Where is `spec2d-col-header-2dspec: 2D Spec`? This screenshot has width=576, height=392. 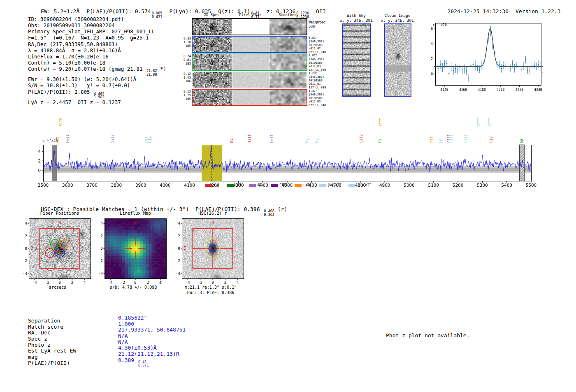
spec2d-col-header-2dspec: 2D Spec is located at coordinates (211, 15).